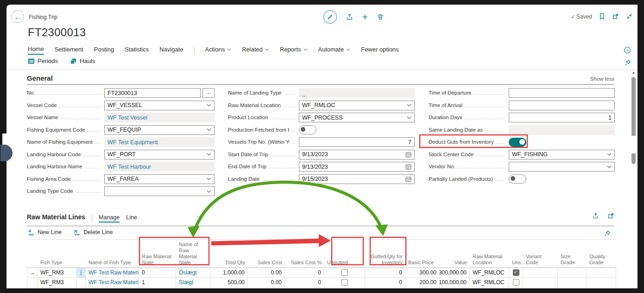 Image resolution: width=644 pixels, height=293 pixels. What do you see at coordinates (627, 63) in the screenshot?
I see `pin-icon` at bounding box center [627, 63].